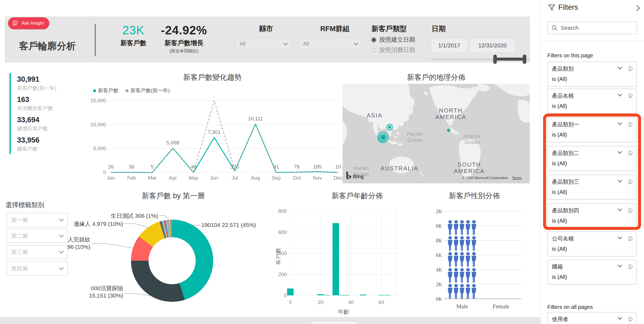 Image resolution: width=644 pixels, height=324 pixels. I want to click on filter-card: 產品名稱is (All), so click(592, 101).